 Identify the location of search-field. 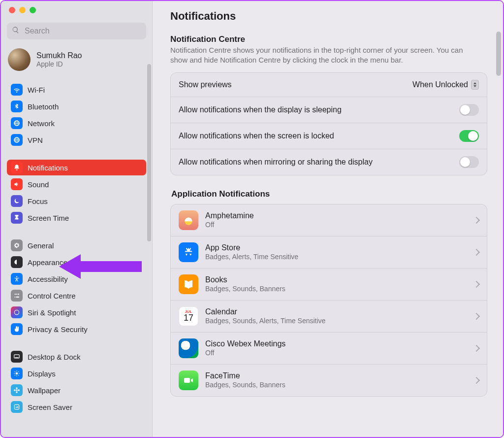
(77, 31).